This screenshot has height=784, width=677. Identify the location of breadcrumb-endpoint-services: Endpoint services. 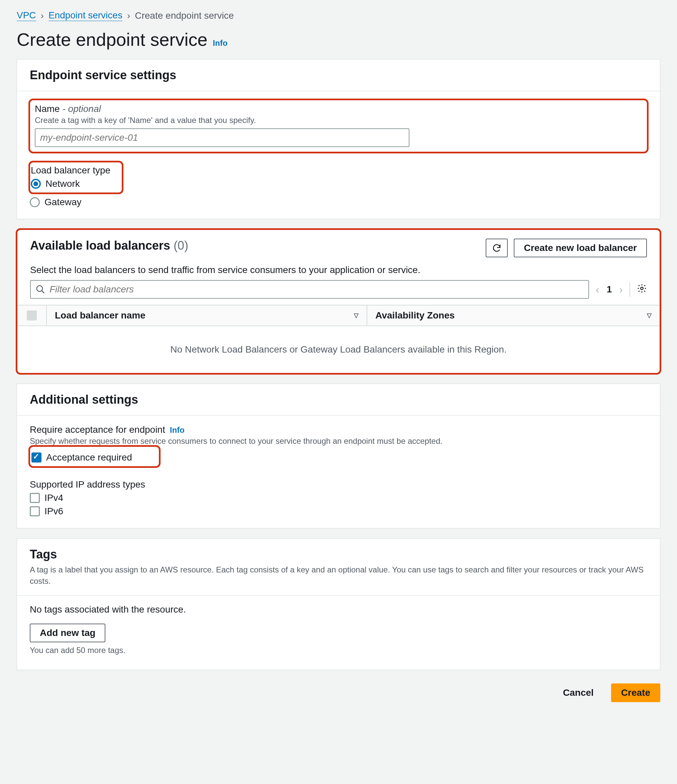
(86, 16).